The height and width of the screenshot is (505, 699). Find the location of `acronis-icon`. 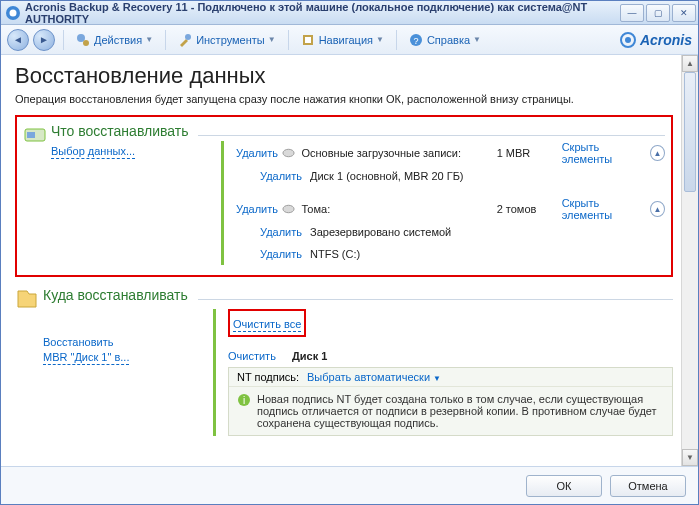

acronis-icon is located at coordinates (628, 40).